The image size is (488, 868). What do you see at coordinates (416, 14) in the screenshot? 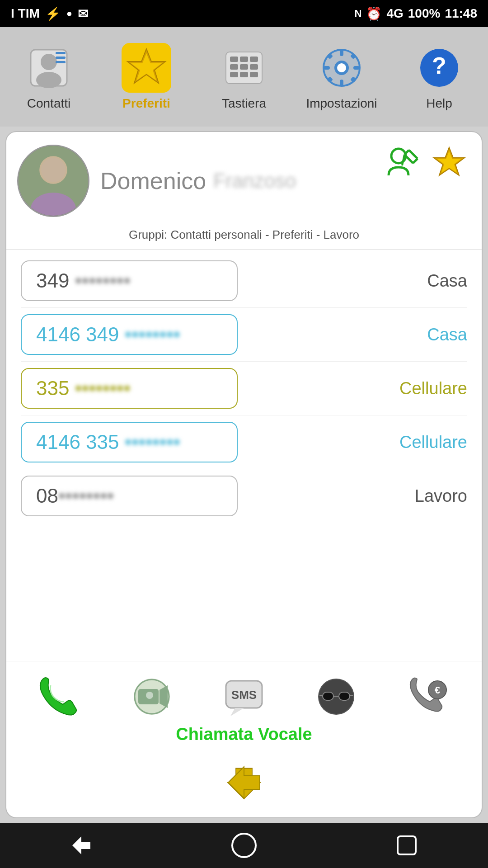
I see `status-right: N ⏰ 4G 100% 11:48` at bounding box center [416, 14].